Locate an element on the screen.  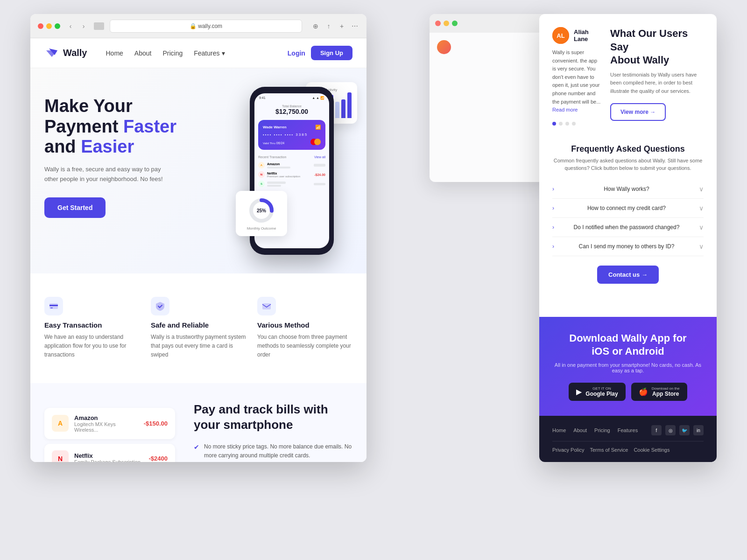
url-text: wally.com is located at coordinates (210, 26).